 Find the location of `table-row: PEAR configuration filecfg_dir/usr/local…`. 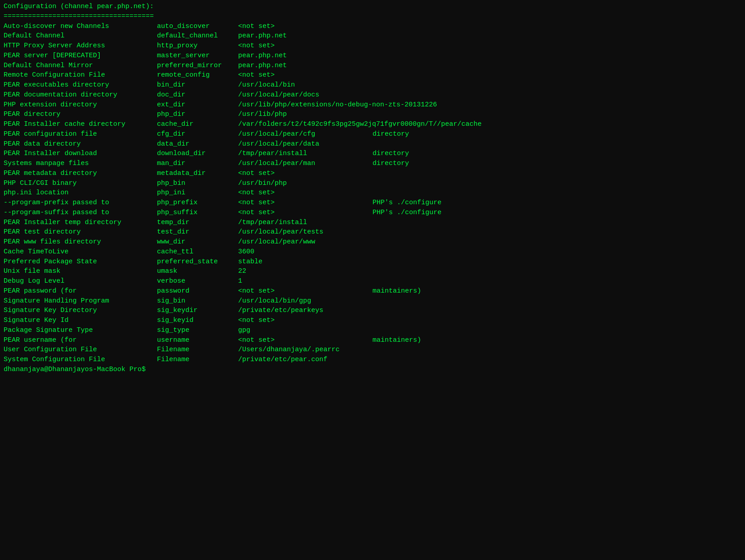

table-row: PEAR configuration filecfg_dir/usr/local… is located at coordinates (372, 134).